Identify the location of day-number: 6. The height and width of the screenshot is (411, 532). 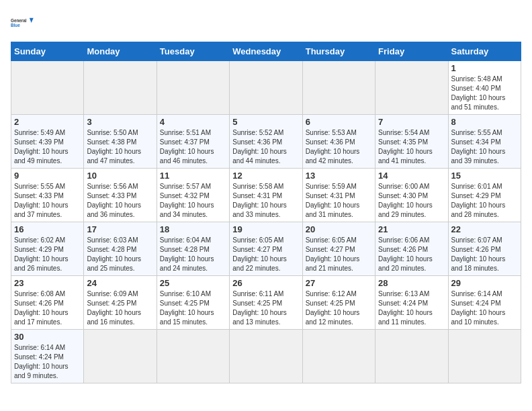
(339, 122).